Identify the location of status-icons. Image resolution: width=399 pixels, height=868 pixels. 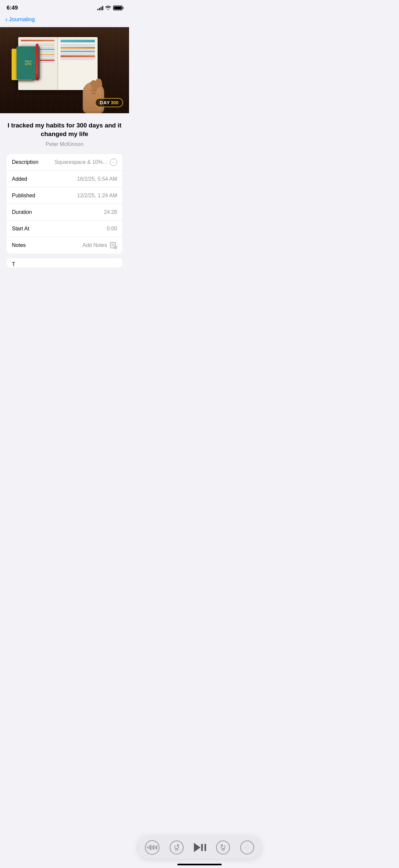
(110, 8).